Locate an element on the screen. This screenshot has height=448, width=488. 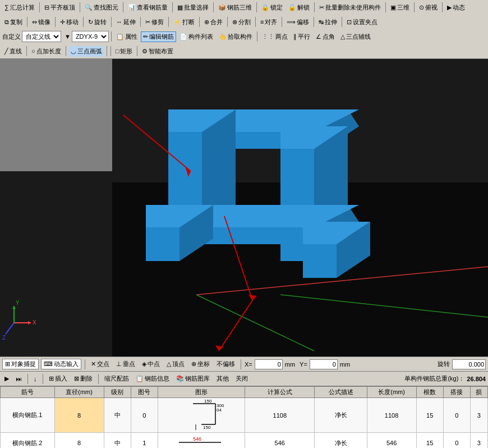
vertex-icon: △ is located at coordinates (169, 364).